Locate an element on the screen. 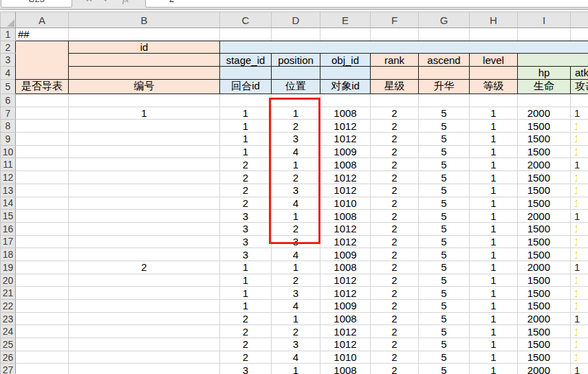  cell-A14 is located at coordinates (43, 204).